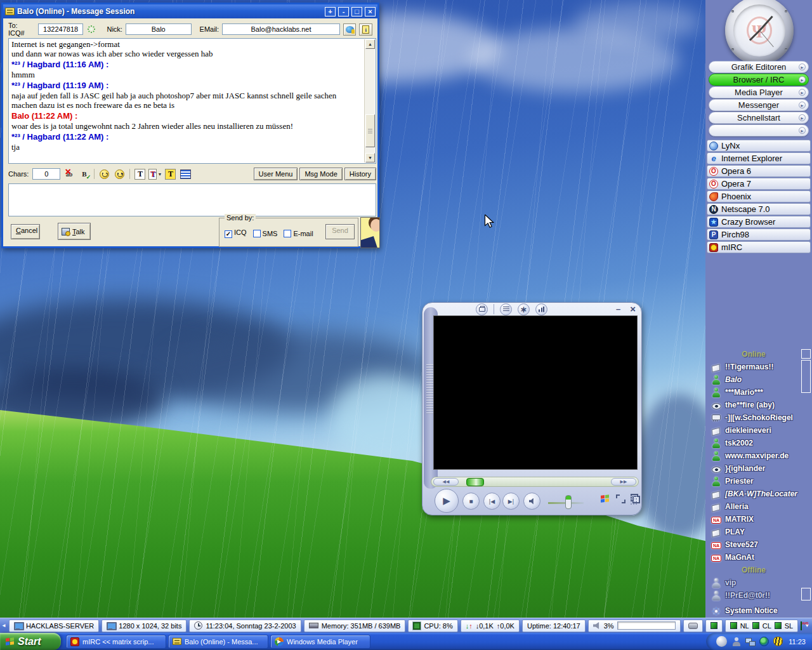  Describe the element at coordinates (330, 11) in the screenshot. I see `add-user-button: +` at that location.